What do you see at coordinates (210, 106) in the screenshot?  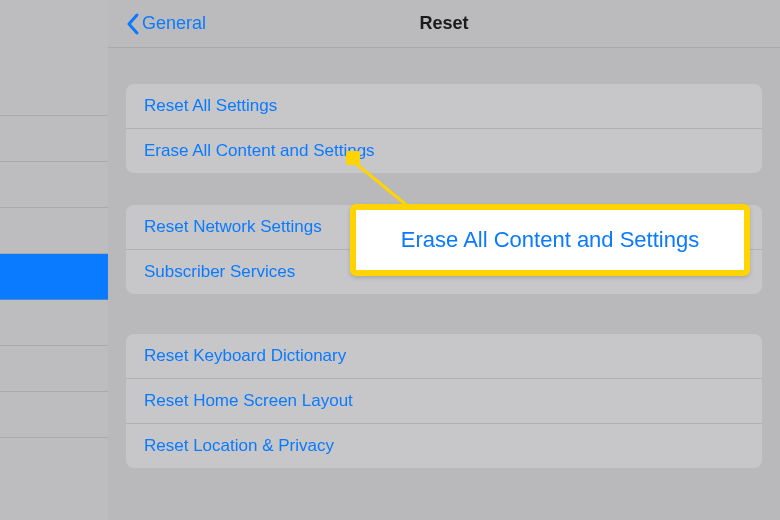 I see `row-label: Reset All Settings` at bounding box center [210, 106].